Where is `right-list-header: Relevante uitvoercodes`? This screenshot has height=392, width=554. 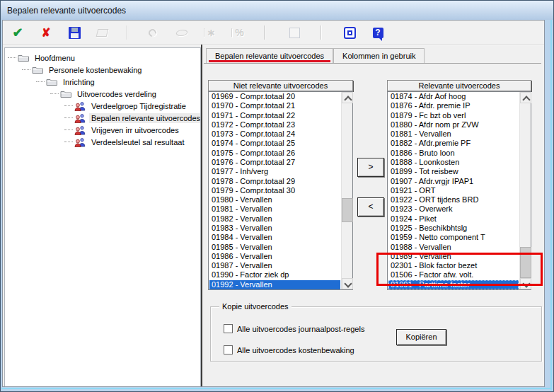
right-list-header: Relevante uitvoercodes is located at coordinates (459, 86).